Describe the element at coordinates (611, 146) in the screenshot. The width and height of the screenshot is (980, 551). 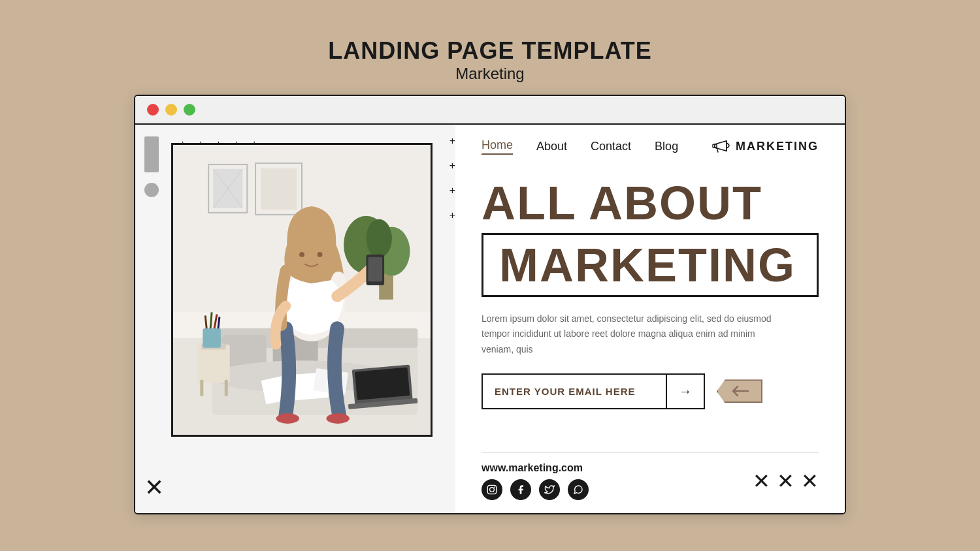
I see `nav-link-contact: Contact` at that location.